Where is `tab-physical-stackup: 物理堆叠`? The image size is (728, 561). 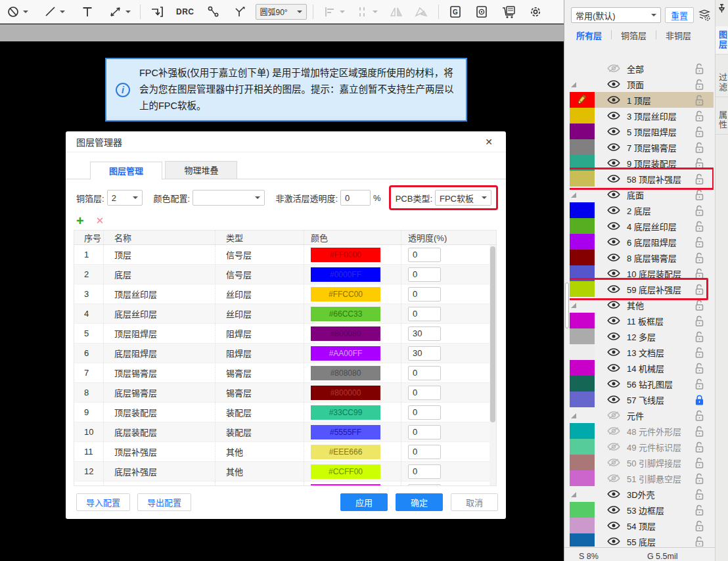 tab-physical-stackup: 物理堆叠 is located at coordinates (201, 170).